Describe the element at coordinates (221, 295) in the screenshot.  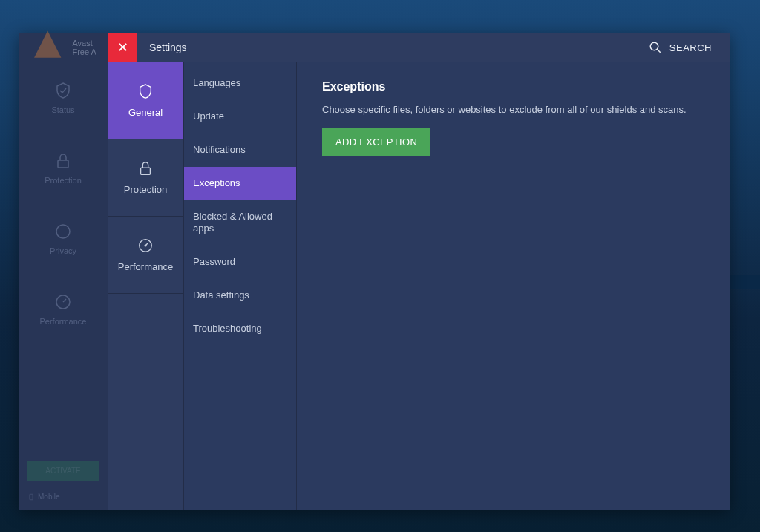
I see `sub-label: Data settings` at that location.